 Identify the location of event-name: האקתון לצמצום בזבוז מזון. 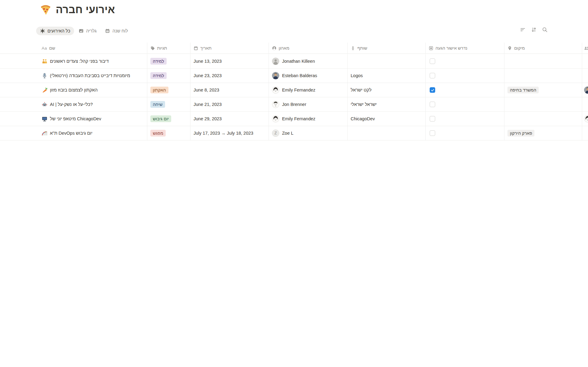
(74, 90).